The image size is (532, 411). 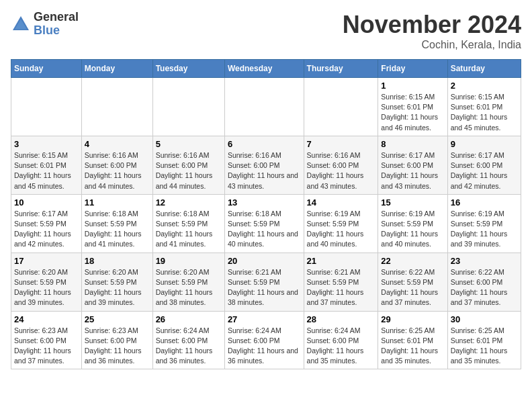 What do you see at coordinates (484, 223) in the screenshot?
I see `table-row: 16 Sunrise: 6:19 AM Sunset: 5:59 PM Dayl…` at bounding box center [484, 223].